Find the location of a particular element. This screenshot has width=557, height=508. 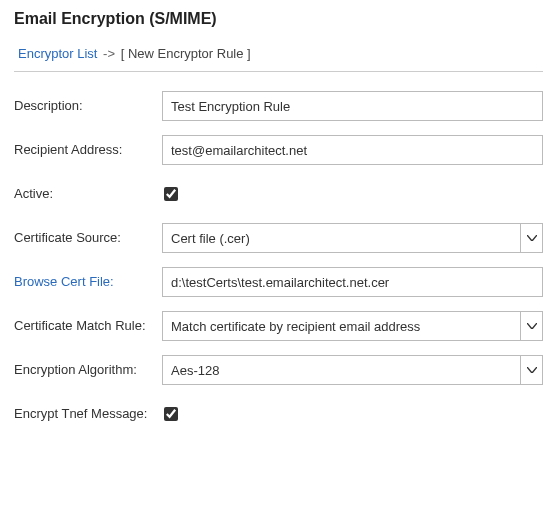

breadcrumb: Encryptor List -> [ New Encryptor Rule ] is located at coordinates (278, 54).